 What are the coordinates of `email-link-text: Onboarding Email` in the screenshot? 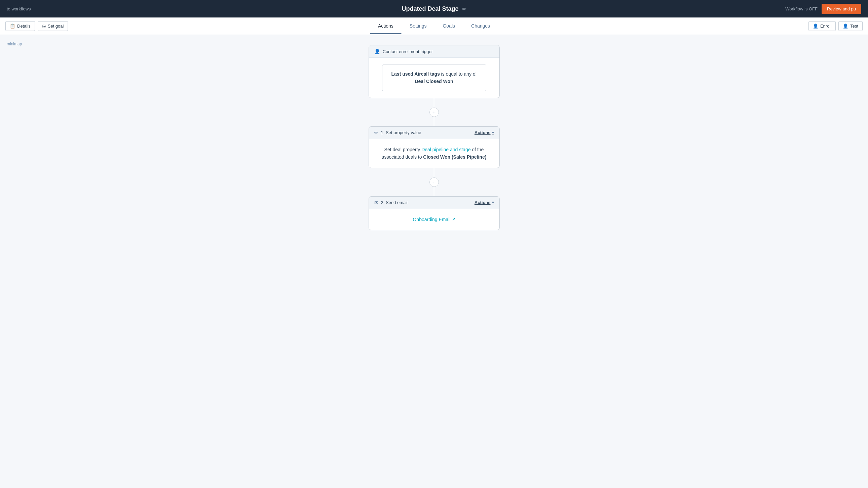 It's located at (431, 220).